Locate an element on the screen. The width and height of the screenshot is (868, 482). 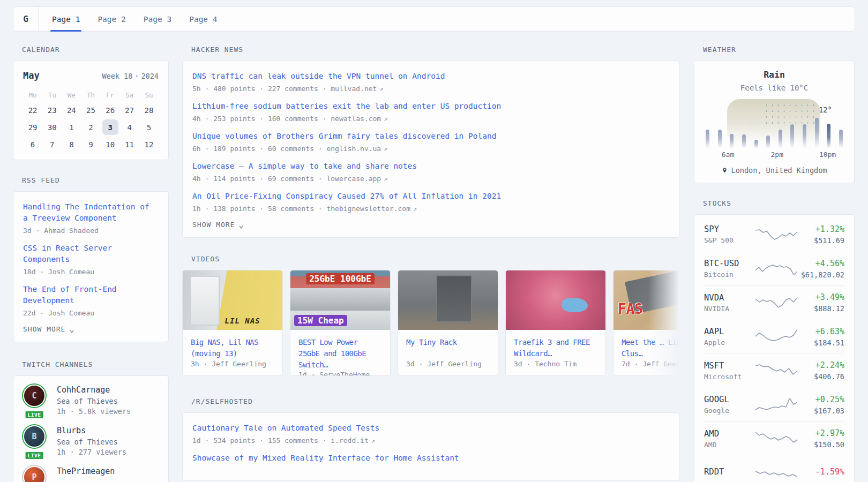
stock-symbol: BTC-USD is located at coordinates (730, 263).